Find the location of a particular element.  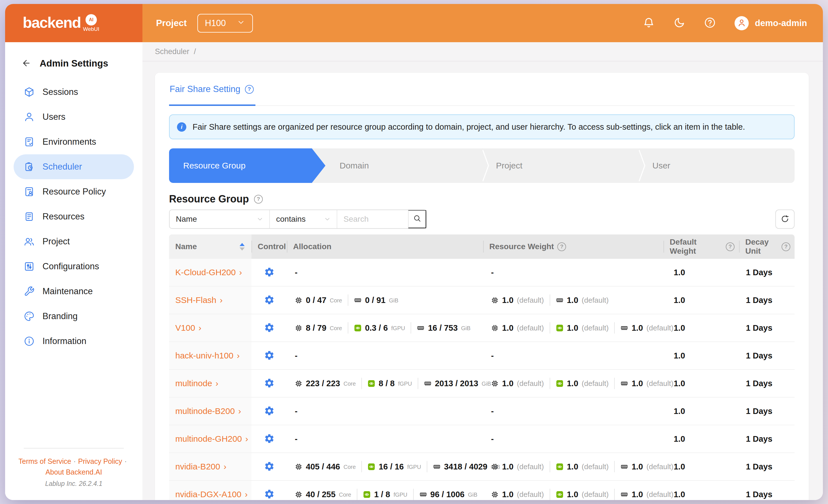

ram-icon is located at coordinates (624, 384).